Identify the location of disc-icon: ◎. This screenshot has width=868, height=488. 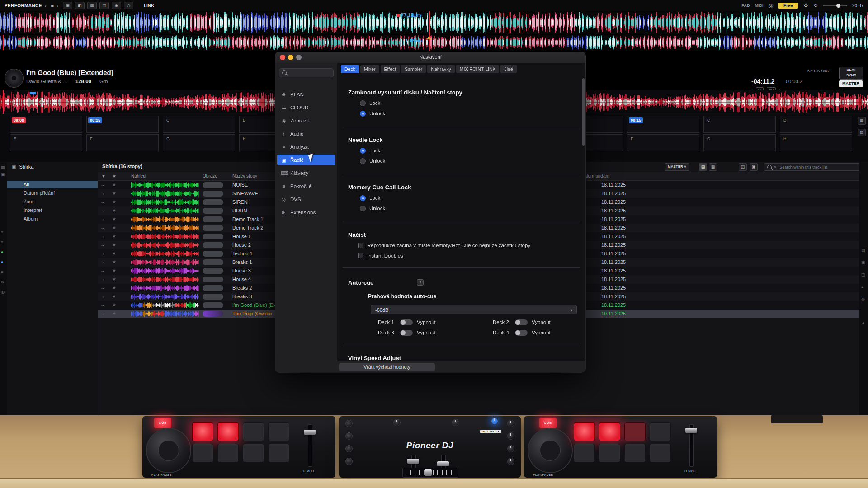
(3, 292).